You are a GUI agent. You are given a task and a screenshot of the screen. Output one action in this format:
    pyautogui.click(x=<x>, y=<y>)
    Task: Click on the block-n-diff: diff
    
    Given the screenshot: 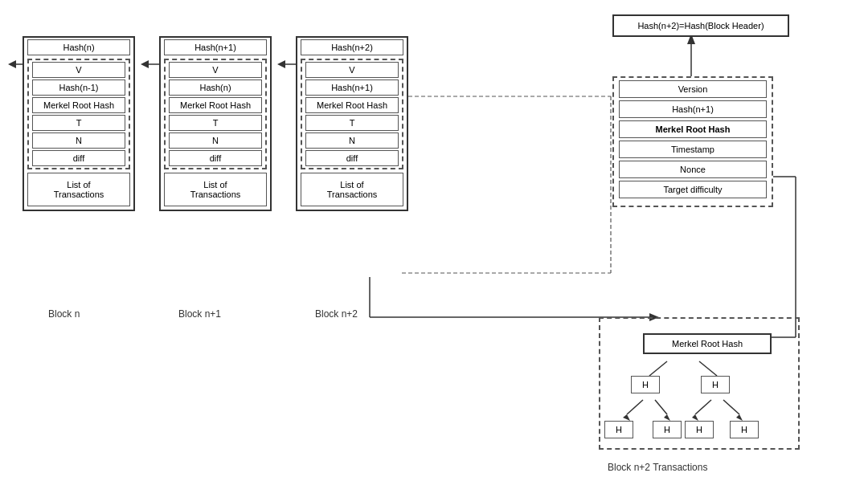 What is the action you would take?
    pyautogui.click(x=79, y=158)
    